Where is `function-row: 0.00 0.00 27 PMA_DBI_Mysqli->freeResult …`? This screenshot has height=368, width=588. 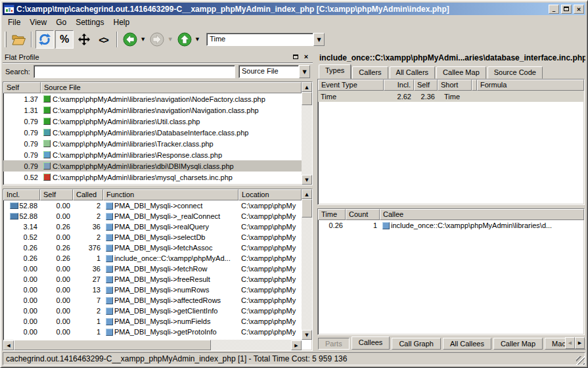
function-row: 0.00 0.00 27 PMA_DBI_Mysqli->freeResult … is located at coordinates (158, 279).